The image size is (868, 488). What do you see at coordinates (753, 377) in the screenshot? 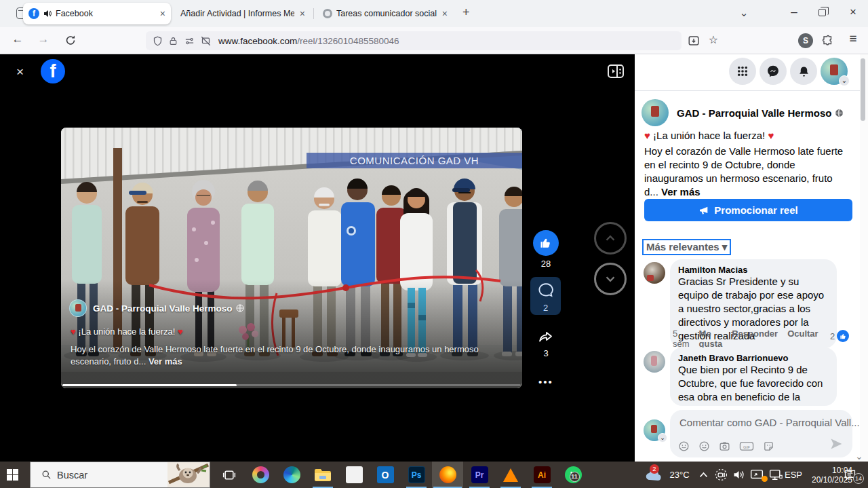
I see `comment-bubble: Janeth Bravo Barrionuevo Que bien por el…` at bounding box center [753, 377].